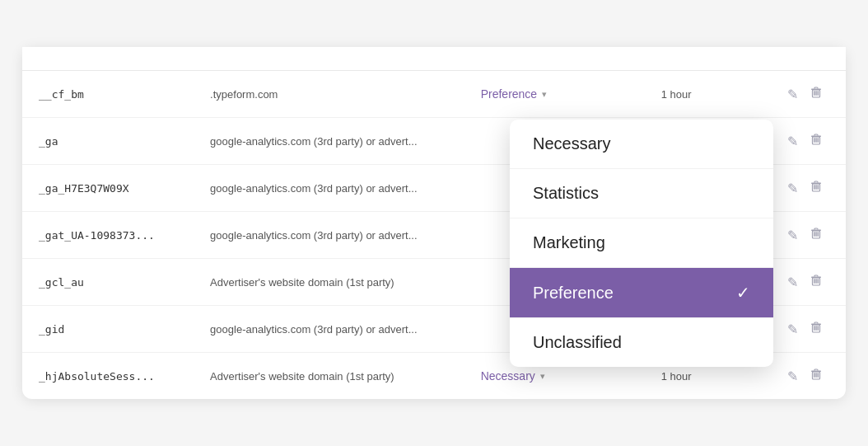  Describe the element at coordinates (555, 94) in the screenshot. I see `classification-dropdown-trigger: Preference▾` at that location.